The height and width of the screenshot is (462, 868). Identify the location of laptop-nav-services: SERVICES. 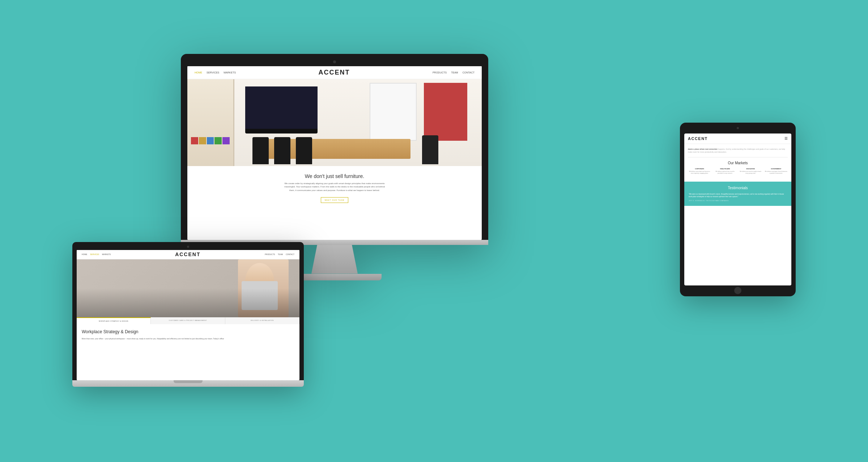
(95, 254).